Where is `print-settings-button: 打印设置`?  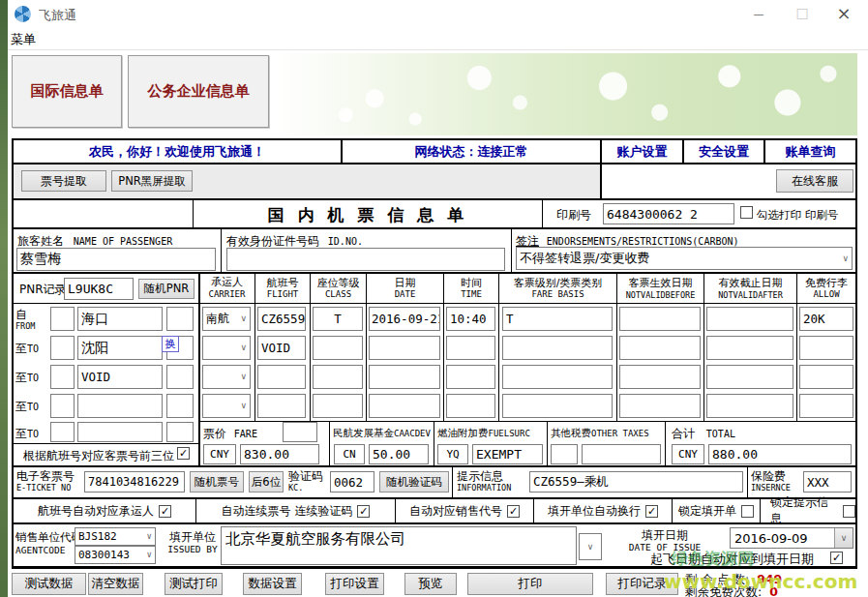
print-settings-button: 打印设置 is located at coordinates (354, 584).